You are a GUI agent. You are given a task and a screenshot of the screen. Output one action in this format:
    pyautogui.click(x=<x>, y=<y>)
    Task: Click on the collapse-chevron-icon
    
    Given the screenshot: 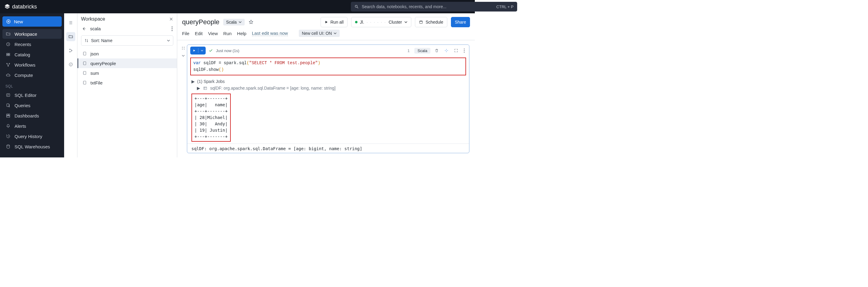 What is the action you would take?
    pyautogui.click(x=183, y=56)
    